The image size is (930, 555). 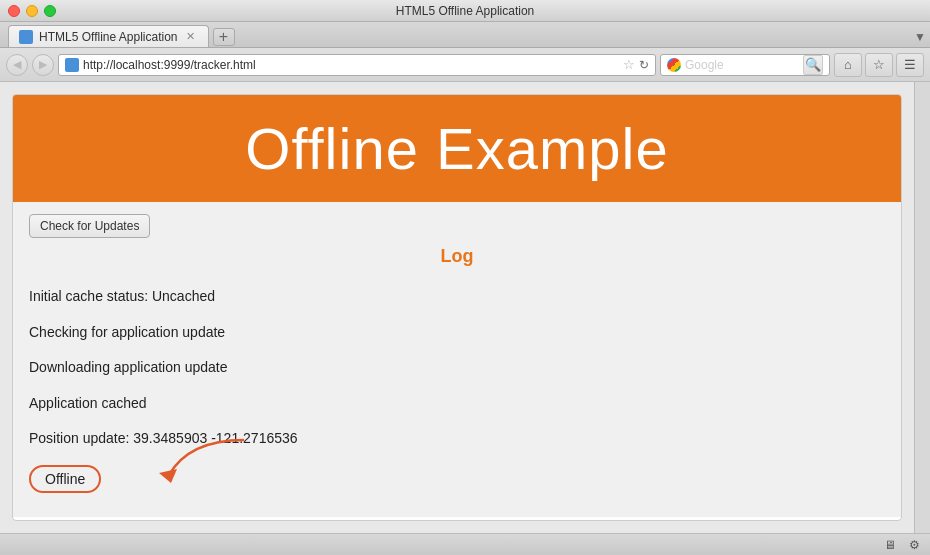 What do you see at coordinates (457, 404) in the screenshot?
I see `log-entry-3: Application cached` at bounding box center [457, 404].